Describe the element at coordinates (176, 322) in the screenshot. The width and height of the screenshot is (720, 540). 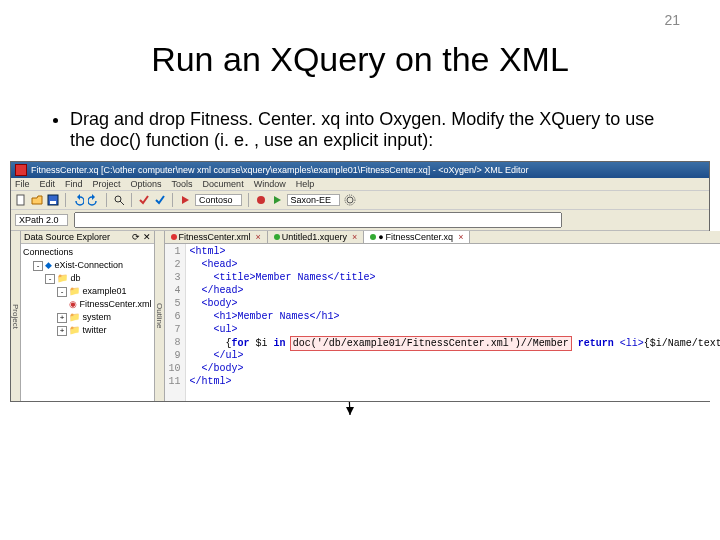
I see `line-gutter: 1234567891011` at that location.